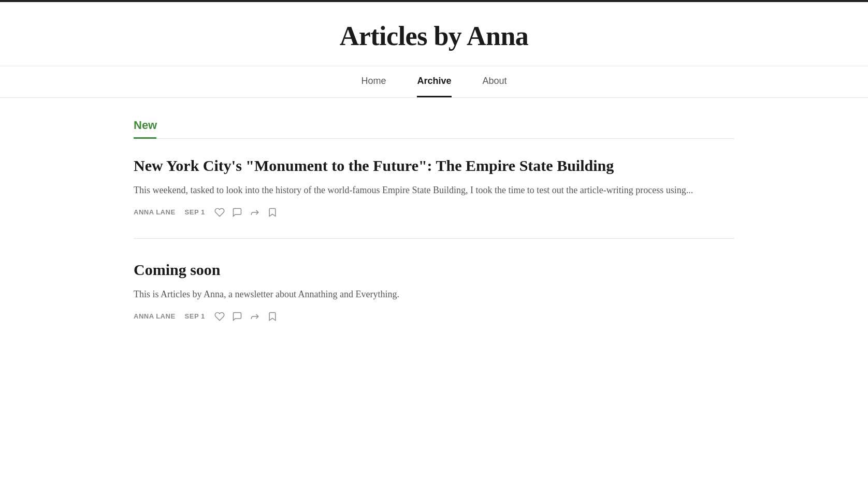  What do you see at coordinates (434, 212) in the screenshot?
I see `article-meta-0: ANNA LANE SEP 1` at bounding box center [434, 212].